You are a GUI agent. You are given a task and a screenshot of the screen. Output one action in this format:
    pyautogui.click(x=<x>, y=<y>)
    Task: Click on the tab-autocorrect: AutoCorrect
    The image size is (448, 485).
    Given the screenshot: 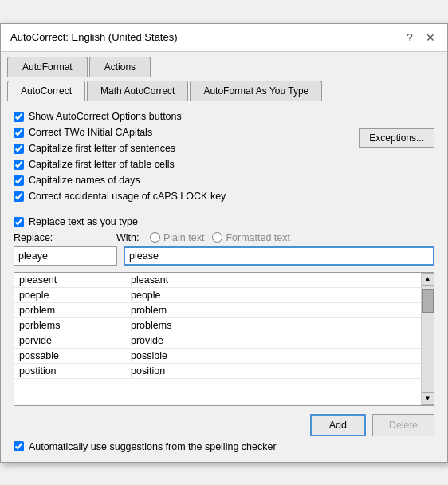 What is the action you would take?
    pyautogui.click(x=46, y=91)
    